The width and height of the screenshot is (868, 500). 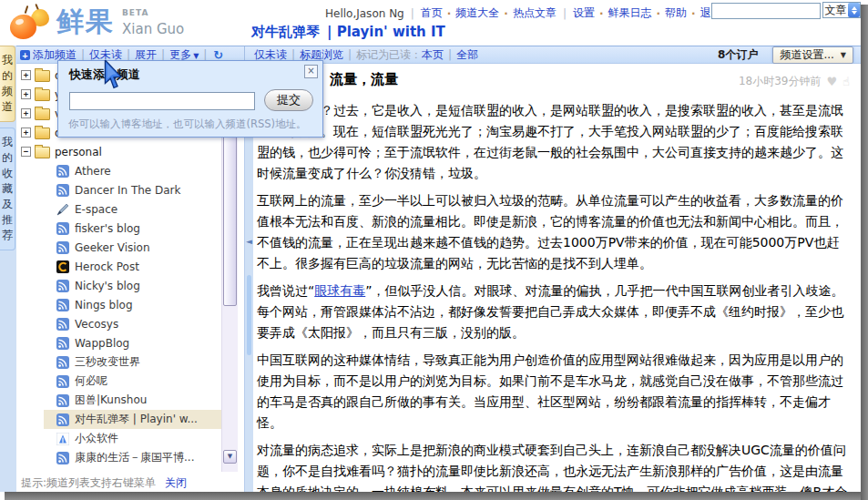 What do you see at coordinates (7, 189) in the screenshot?
I see `tab-my-favorites: 我的收藏及推荐` at bounding box center [7, 189].